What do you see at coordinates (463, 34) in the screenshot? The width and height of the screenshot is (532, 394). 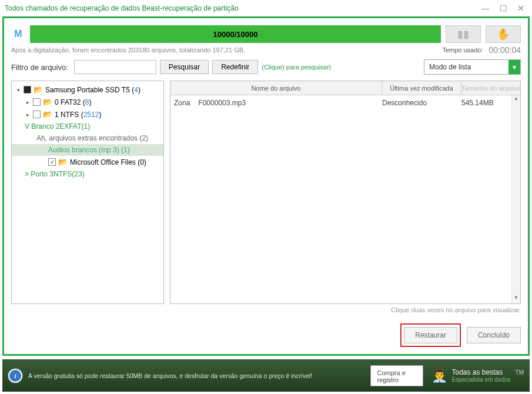 I see `pause-button: ▮▮` at bounding box center [463, 34].